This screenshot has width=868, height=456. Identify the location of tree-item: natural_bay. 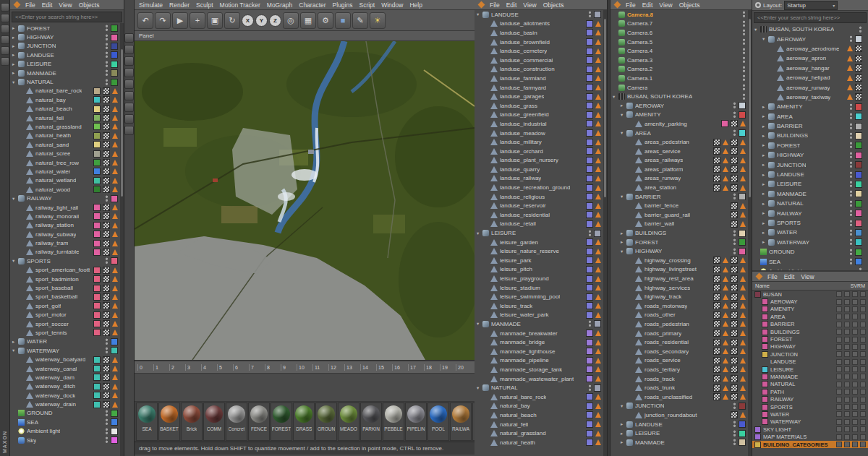
(67, 100).